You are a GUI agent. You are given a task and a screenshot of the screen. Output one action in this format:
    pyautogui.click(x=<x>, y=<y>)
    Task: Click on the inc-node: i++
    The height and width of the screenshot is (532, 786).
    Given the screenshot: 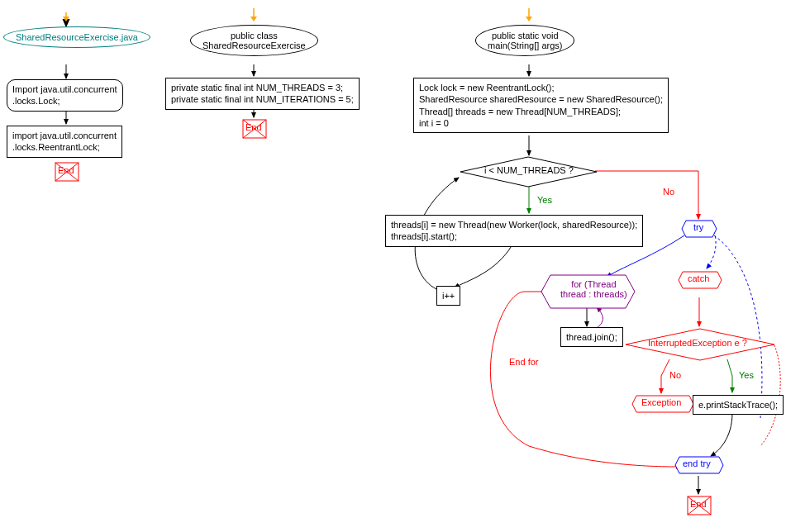 What is the action you would take?
    pyautogui.click(x=448, y=296)
    